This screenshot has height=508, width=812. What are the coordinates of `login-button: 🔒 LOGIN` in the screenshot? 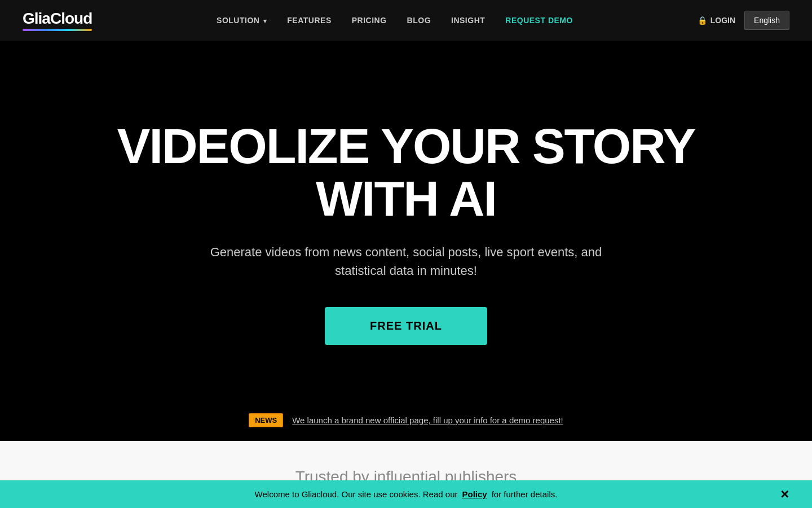 It's located at (716, 20).